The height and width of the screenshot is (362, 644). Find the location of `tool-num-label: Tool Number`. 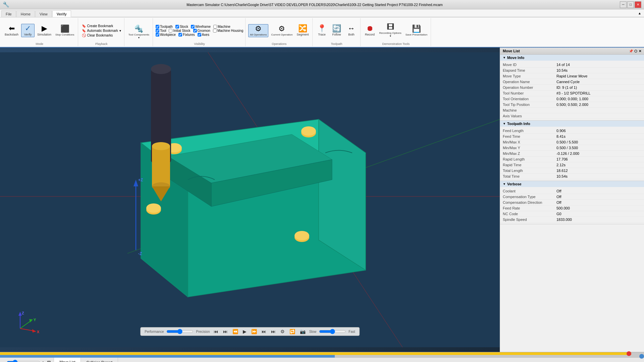

tool-num-label: Tool Number is located at coordinates (527, 93).